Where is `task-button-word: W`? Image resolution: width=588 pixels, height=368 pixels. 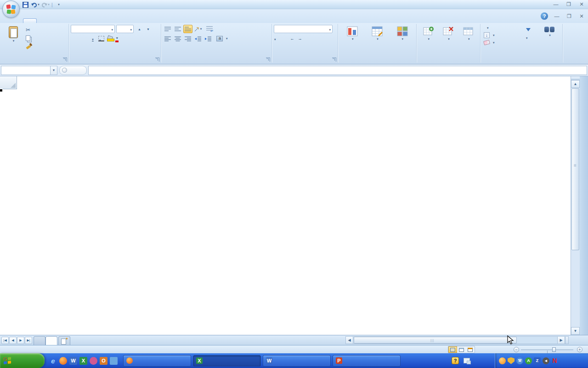
task-button-word: W is located at coordinates (297, 361).